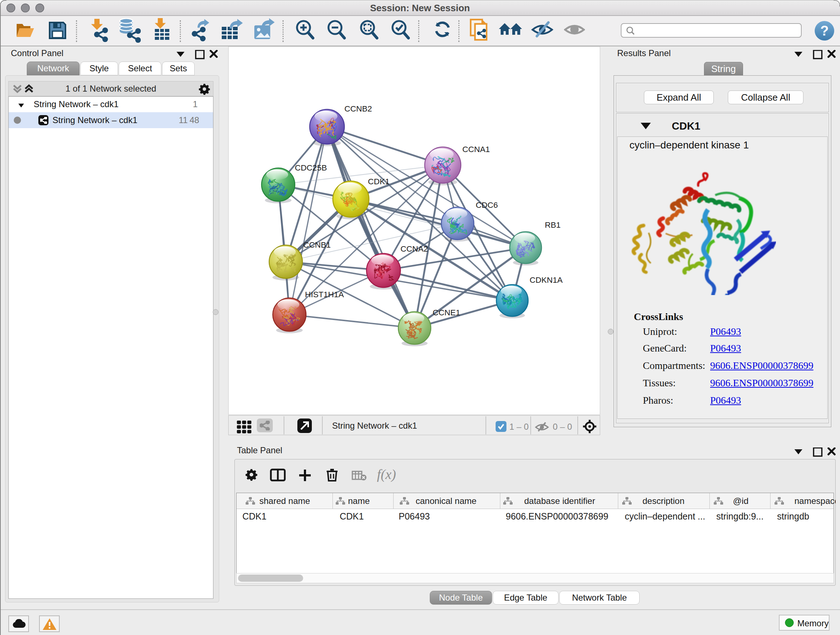 This screenshot has height=635, width=840. What do you see at coordinates (379, 182) in the screenshot?
I see `svg-text: CDK1` at bounding box center [379, 182].